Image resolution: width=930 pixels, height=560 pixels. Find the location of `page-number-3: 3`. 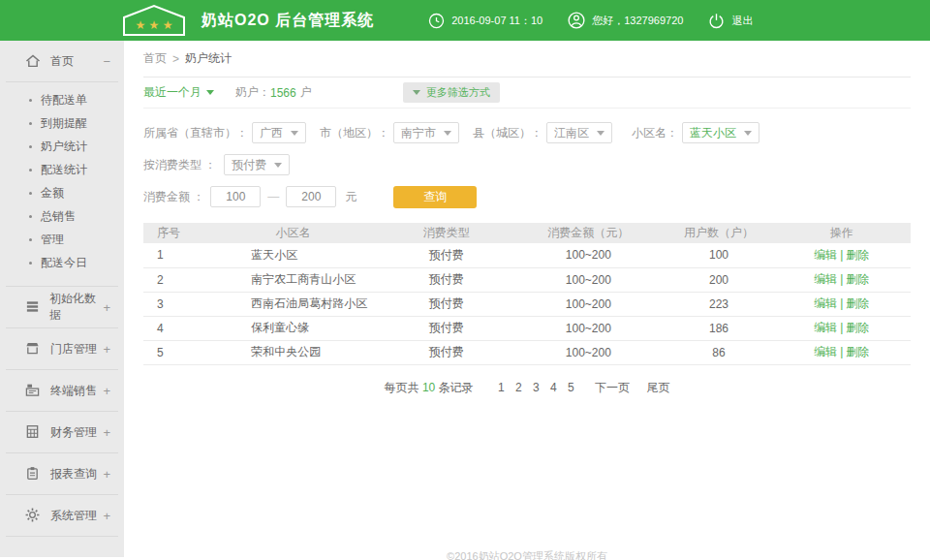

page-number-3: 3 is located at coordinates (537, 388).